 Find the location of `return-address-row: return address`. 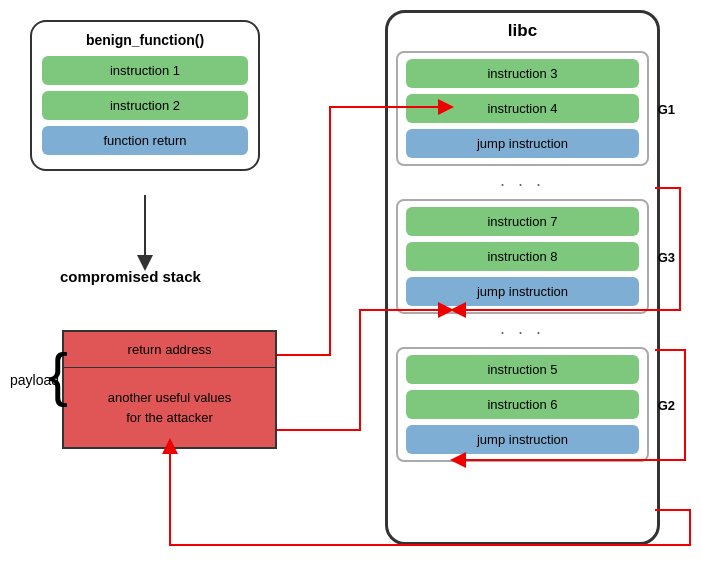

return-address-row: return address is located at coordinates (170, 350).